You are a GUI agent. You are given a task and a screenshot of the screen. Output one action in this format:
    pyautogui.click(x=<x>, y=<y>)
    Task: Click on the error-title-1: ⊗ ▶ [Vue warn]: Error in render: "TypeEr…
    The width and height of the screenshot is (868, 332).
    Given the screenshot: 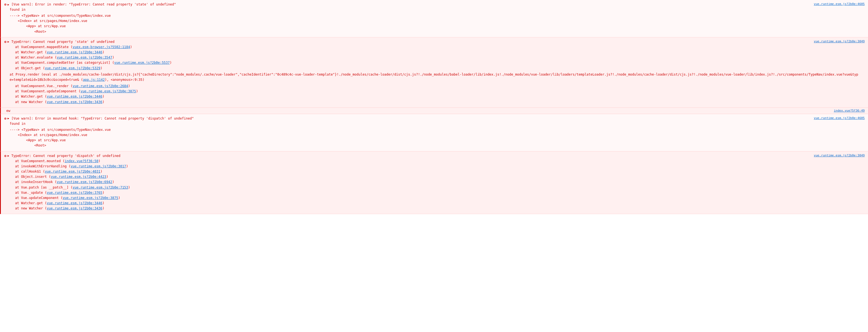 What is the action you would take?
    pyautogui.click(x=407, y=5)
    